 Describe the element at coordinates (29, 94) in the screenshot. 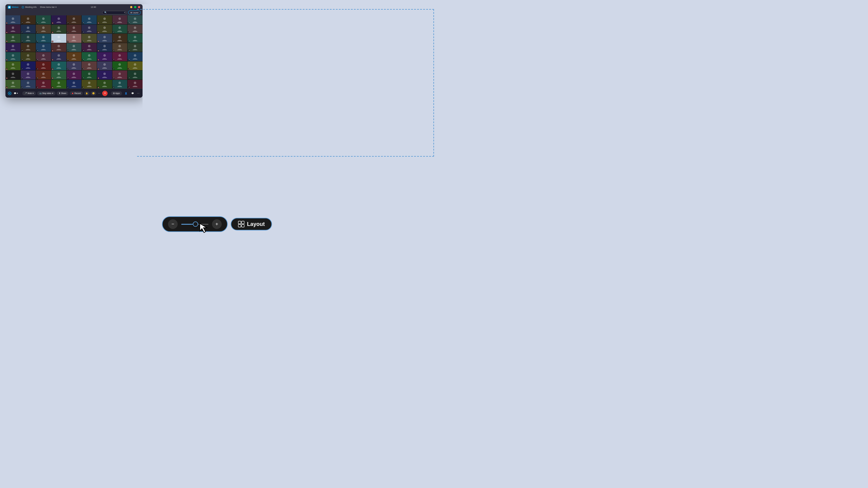

I see `mute-button: 🎤 Mute ▾` at that location.